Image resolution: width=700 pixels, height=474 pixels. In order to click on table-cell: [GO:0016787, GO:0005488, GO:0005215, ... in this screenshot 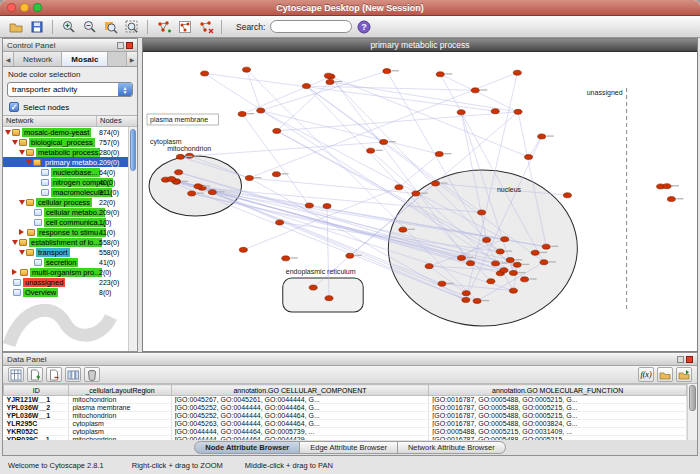, I will do `click(558, 438)`.